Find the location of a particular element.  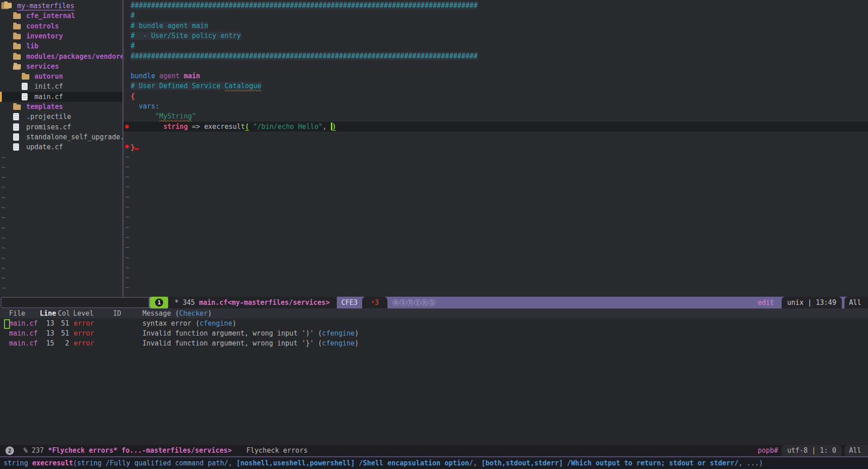

code-line-9: # User Defined Service Catalogue is located at coordinates (495, 86).